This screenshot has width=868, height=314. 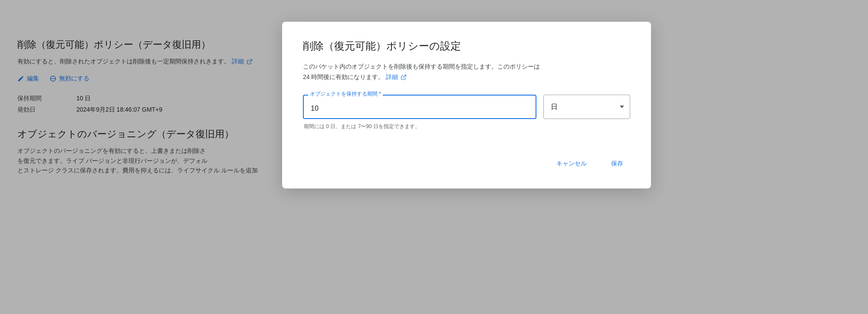 I want to click on dialog-title: 削除（復元可能）ポリシーの設定, so click(x=467, y=46).